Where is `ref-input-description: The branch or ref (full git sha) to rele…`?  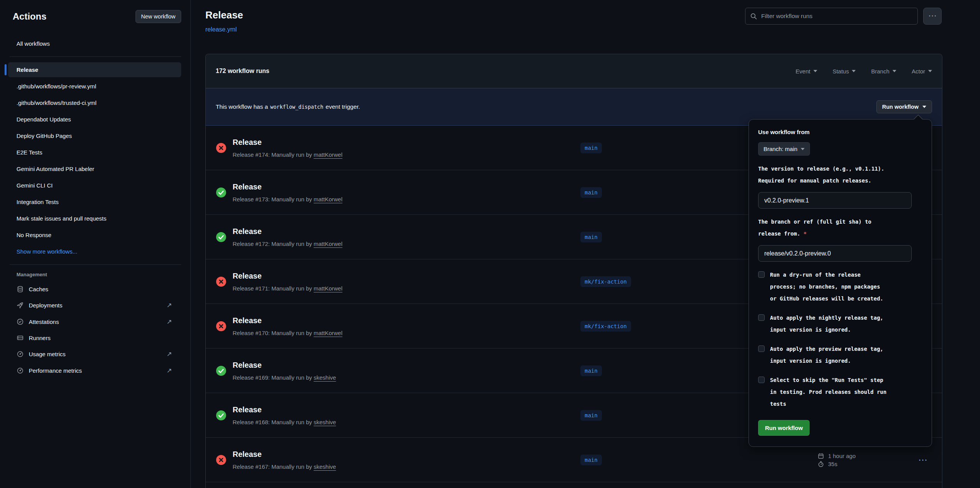 ref-input-description: The branch or ref (full git sha) to rele… is located at coordinates (823, 228).